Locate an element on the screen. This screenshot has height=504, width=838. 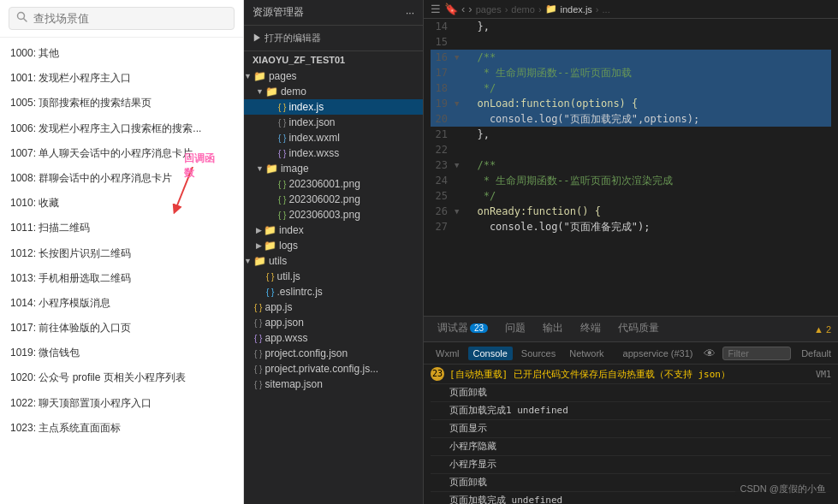
bc-sep2: demo is located at coordinates (523, 9).